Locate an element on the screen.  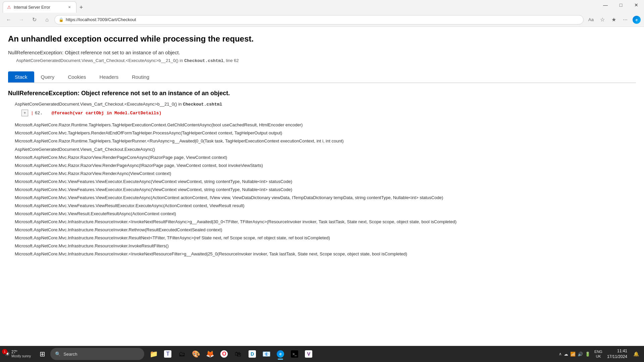
read-aloud-button: Aa is located at coordinates (591, 20).